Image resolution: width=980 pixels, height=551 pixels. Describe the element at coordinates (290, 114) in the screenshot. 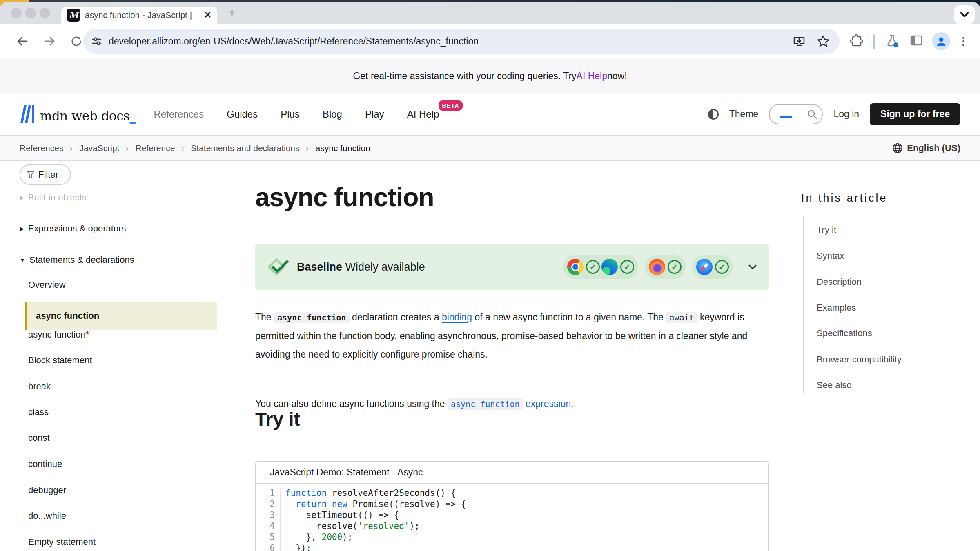

I see `nav-plus: Plus` at that location.